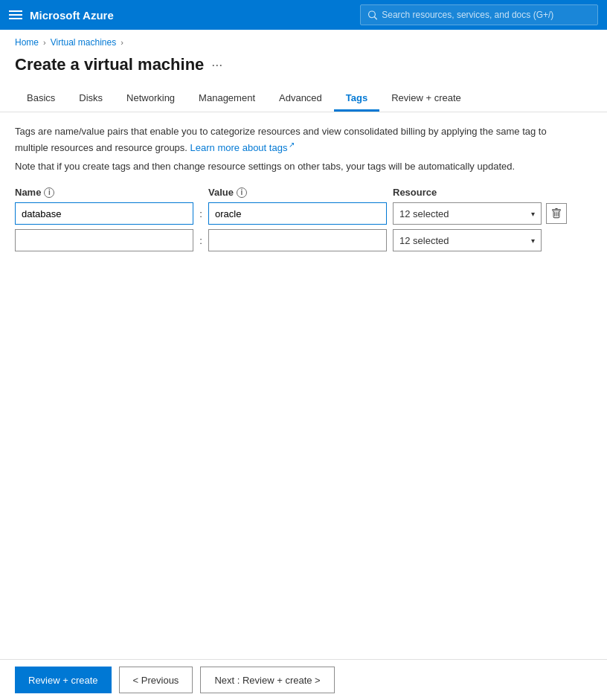 The image size is (607, 700). I want to click on colon-1: :, so click(201, 214).